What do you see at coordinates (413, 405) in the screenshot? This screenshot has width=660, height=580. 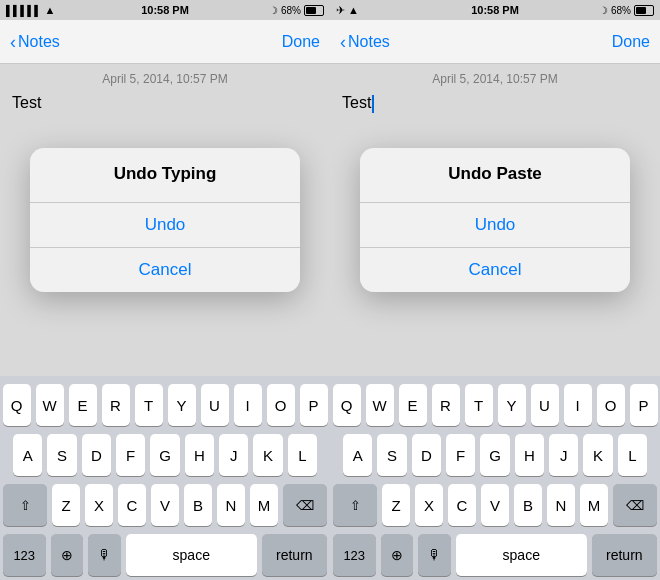 I see `key-e-right: E` at bounding box center [413, 405].